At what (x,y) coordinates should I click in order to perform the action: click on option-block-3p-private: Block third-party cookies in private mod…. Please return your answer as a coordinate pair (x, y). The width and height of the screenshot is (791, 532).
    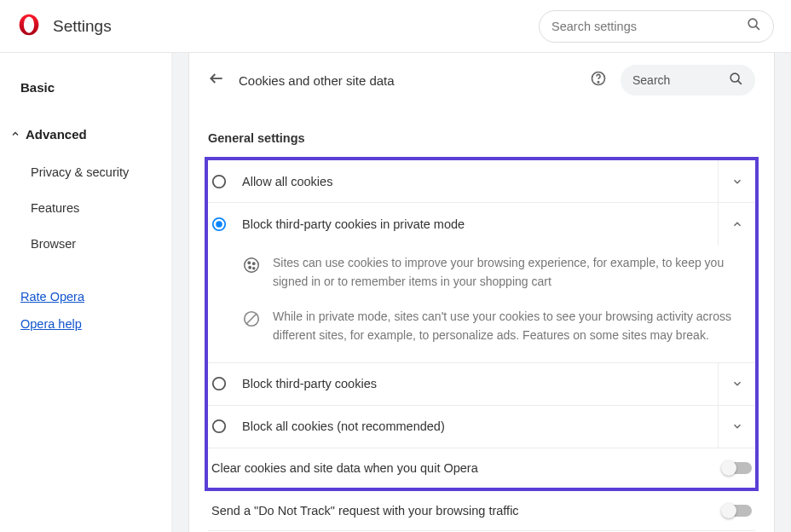
    Looking at the image, I should click on (482, 224).